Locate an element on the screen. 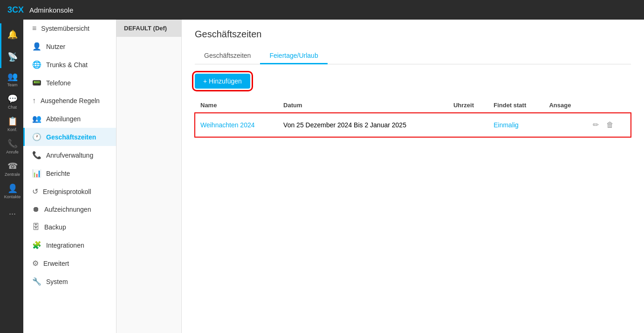  col-name: Name is located at coordinates (236, 105).